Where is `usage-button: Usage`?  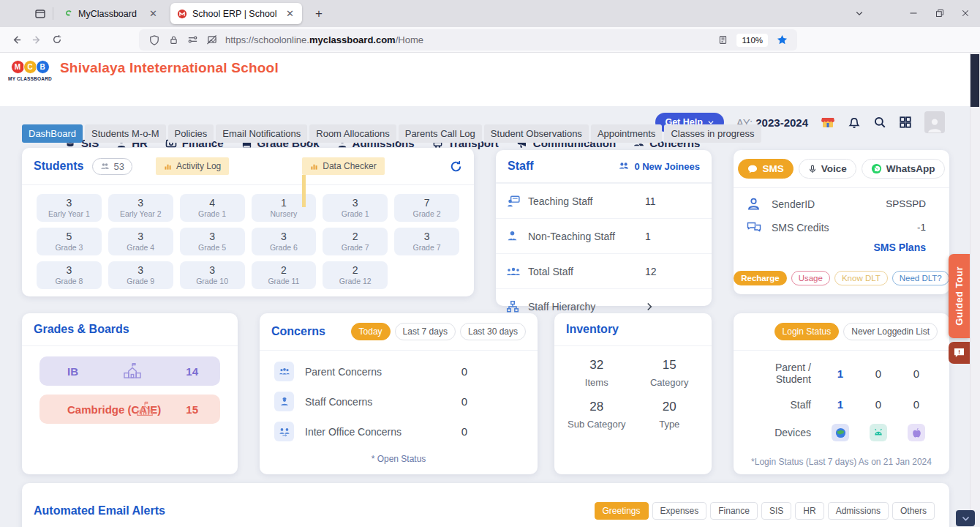 usage-button: Usage is located at coordinates (810, 278).